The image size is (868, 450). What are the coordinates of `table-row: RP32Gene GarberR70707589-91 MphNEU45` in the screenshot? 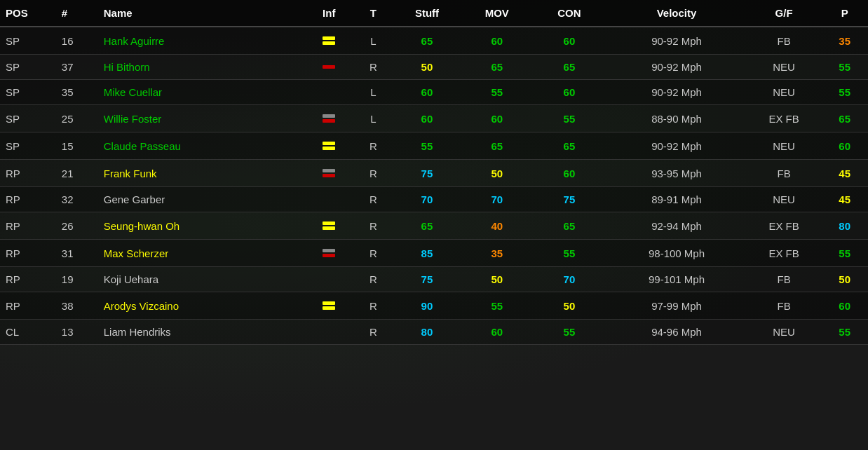 It's located at (434, 200).